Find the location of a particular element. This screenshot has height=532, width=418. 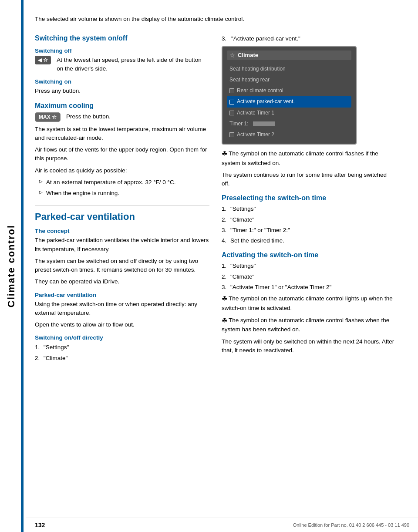

heading-switching-system: Switching the system on/off is located at coordinates (122, 38).